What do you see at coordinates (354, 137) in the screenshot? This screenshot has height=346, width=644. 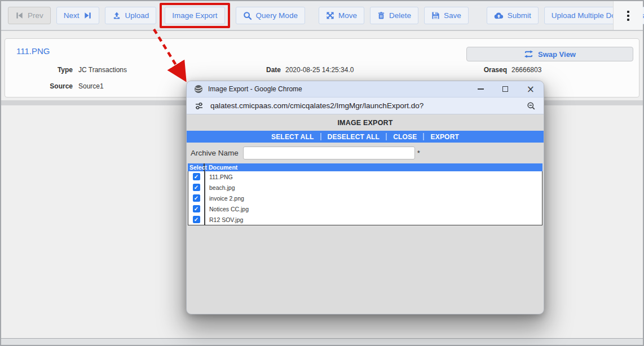 I see `deselect-all-link: DESELECT ALL` at bounding box center [354, 137].